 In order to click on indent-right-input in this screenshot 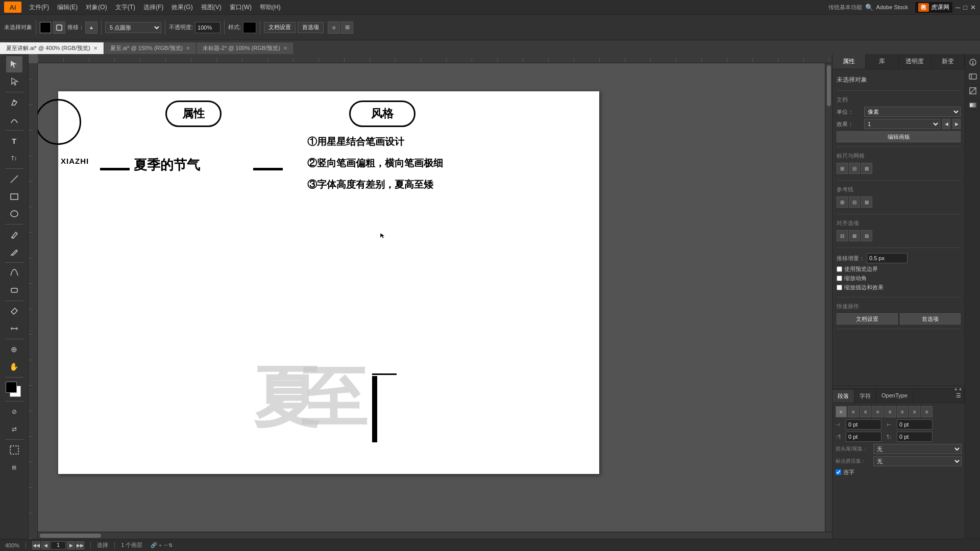, I will do `click(915, 424)`.